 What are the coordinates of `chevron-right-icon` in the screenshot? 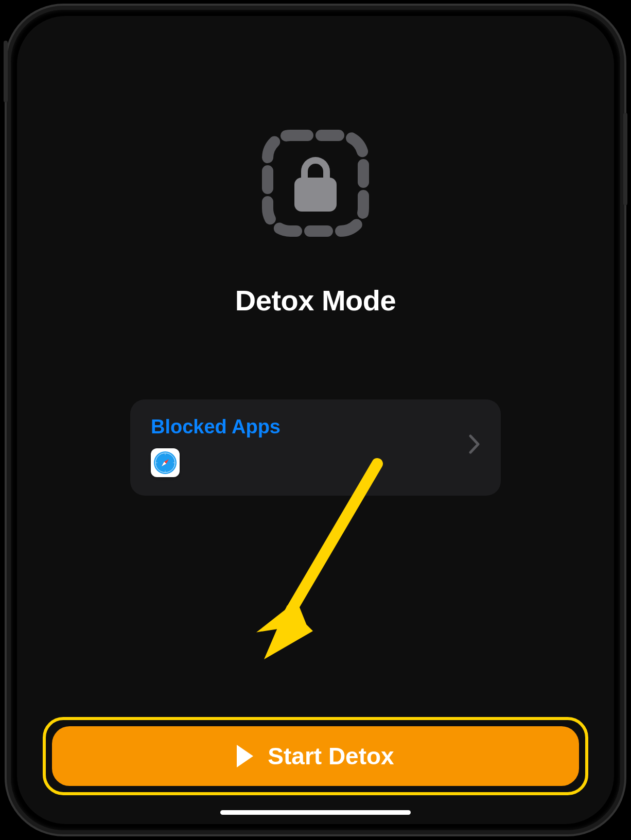 It's located at (475, 447).